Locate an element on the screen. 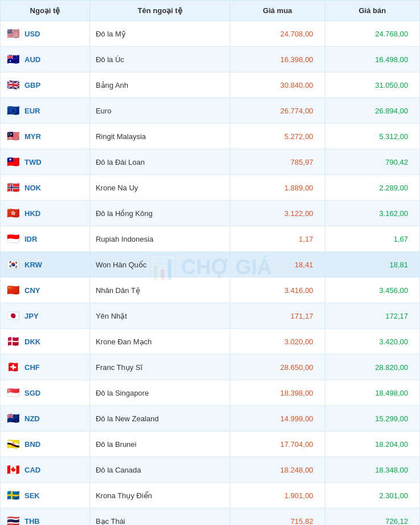 This screenshot has height=525, width=420. sell-price-cell: 31.050,00 is located at coordinates (372, 86).